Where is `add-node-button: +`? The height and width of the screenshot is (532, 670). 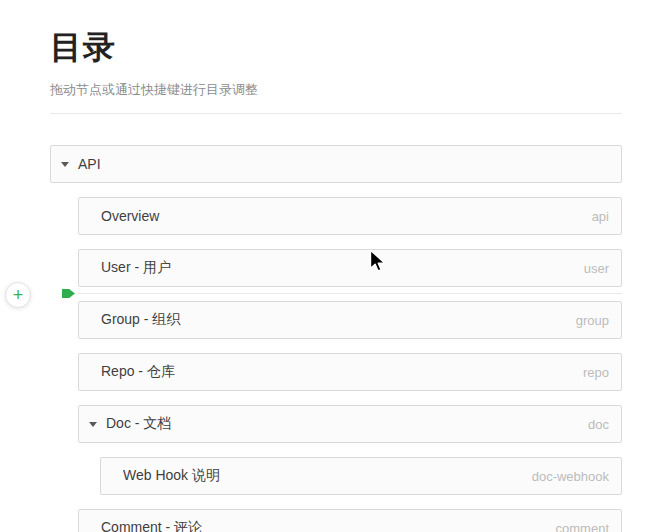
add-node-button: + is located at coordinates (18, 295).